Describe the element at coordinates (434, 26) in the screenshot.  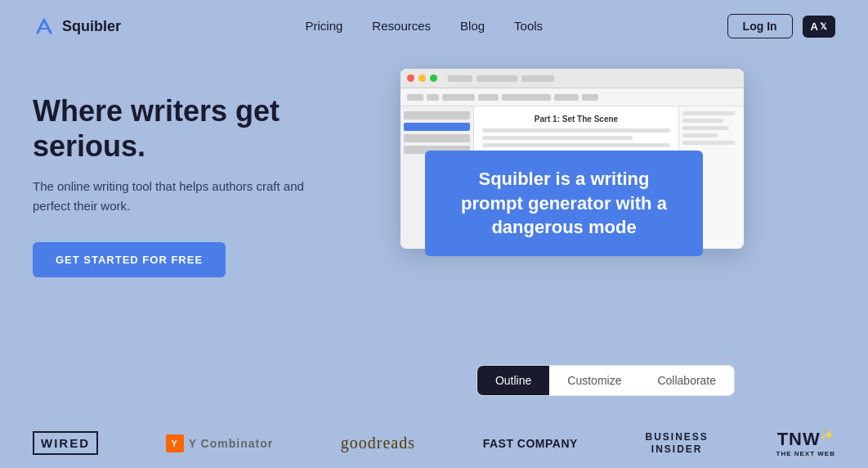
I see `navbar: Squibler Pricing Resources Blog Tools Lo…` at that location.